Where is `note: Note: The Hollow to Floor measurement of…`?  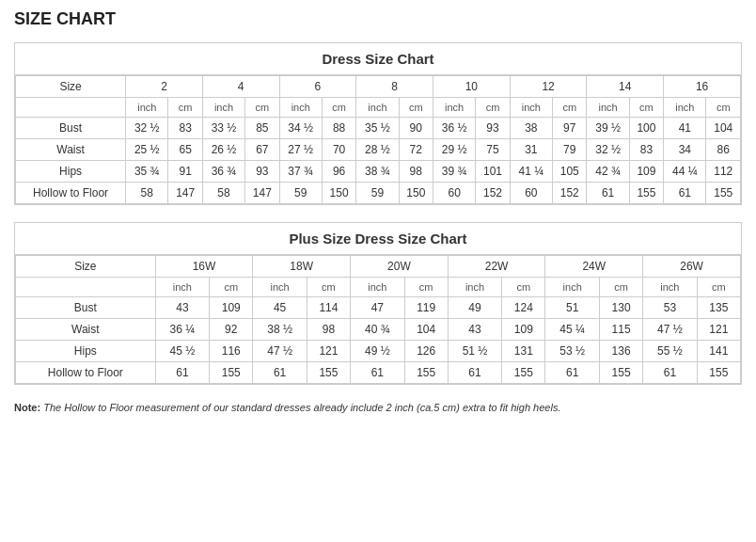
note: Note: The Hollow to Floor measurement of… is located at coordinates (378, 407).